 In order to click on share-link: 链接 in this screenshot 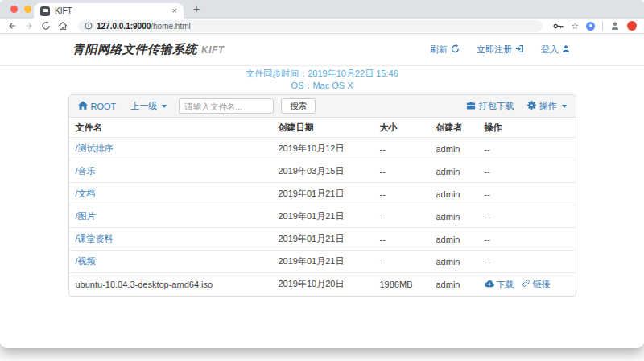, I will do `click(536, 284)`.